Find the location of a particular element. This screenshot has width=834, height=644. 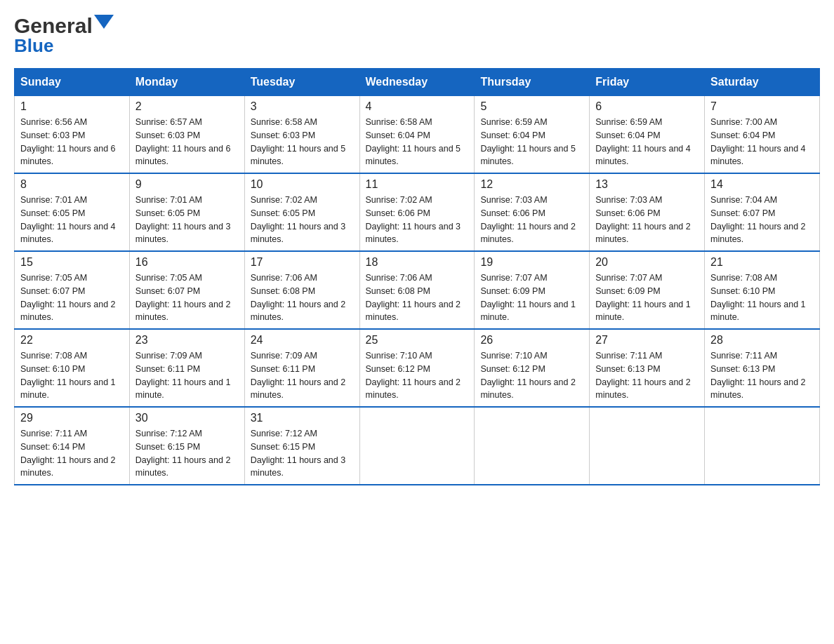

day-info: Sunrise: 7:01 AM Sunset: 6:05 PM Dayligh… is located at coordinates (72, 220).